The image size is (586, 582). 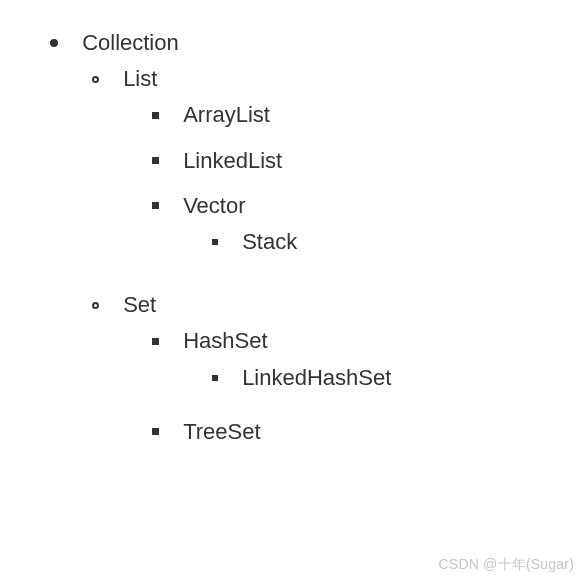 What do you see at coordinates (214, 206) in the screenshot?
I see `item-label: Vector` at bounding box center [214, 206].